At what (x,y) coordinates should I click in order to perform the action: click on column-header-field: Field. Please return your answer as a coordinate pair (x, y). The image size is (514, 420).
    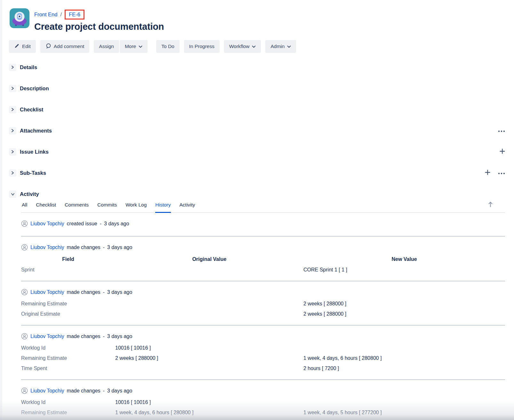
    Looking at the image, I should click on (68, 259).